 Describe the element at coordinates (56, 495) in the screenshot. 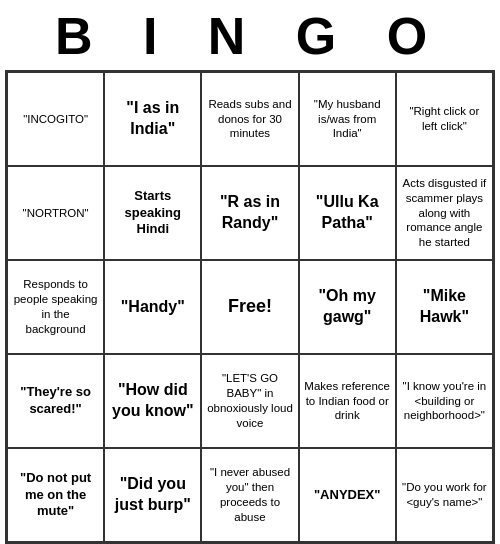

I see `bingo-cell-r4c0: "Do not put me on the mute"` at that location.